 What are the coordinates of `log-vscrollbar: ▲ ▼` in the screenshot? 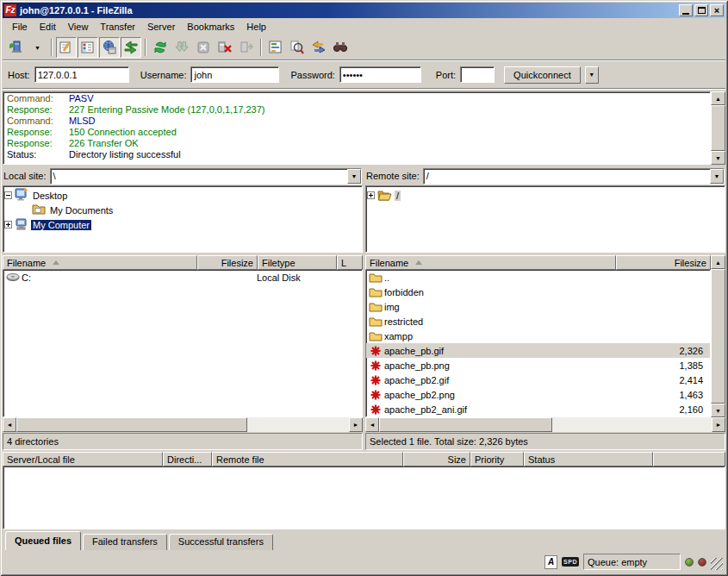 It's located at (719, 128).